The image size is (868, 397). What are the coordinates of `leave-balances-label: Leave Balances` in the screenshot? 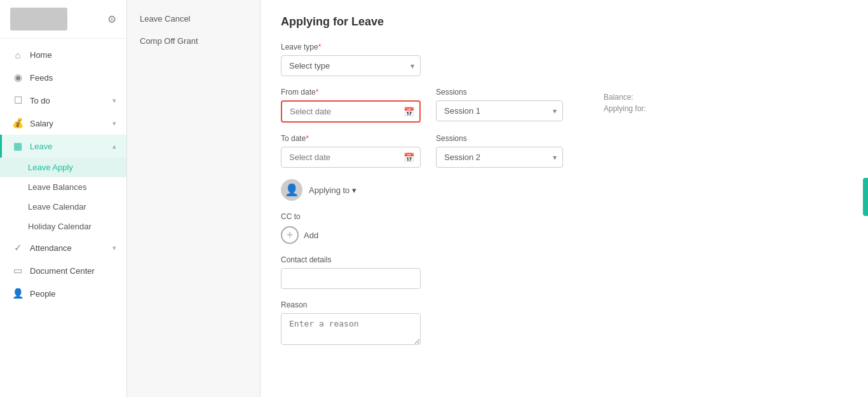 It's located at (57, 187).